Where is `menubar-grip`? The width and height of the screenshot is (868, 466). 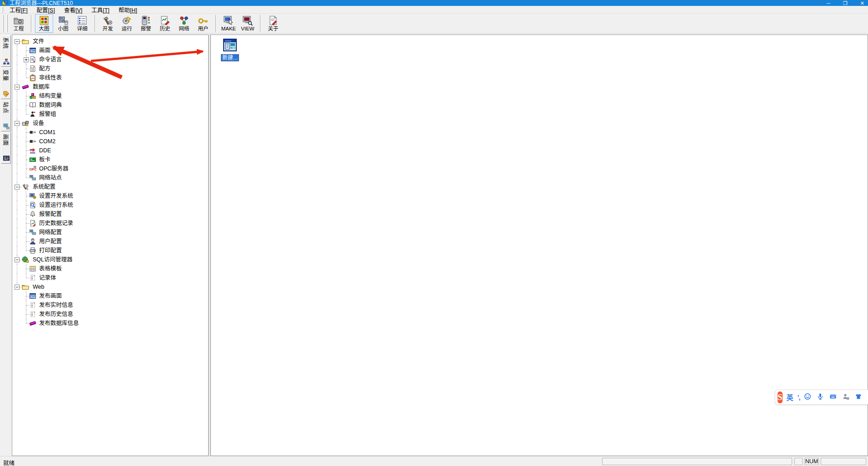
menubar-grip is located at coordinates (3, 10).